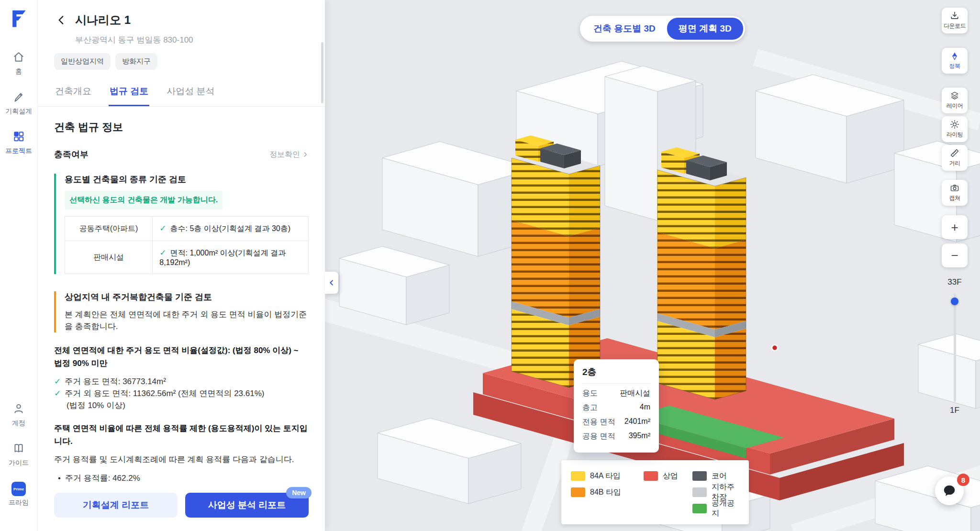 The width and height of the screenshot is (980, 531). Describe the element at coordinates (247, 505) in the screenshot. I see `feasibility-report-button: 사업성 분석 리포트 New` at that location.